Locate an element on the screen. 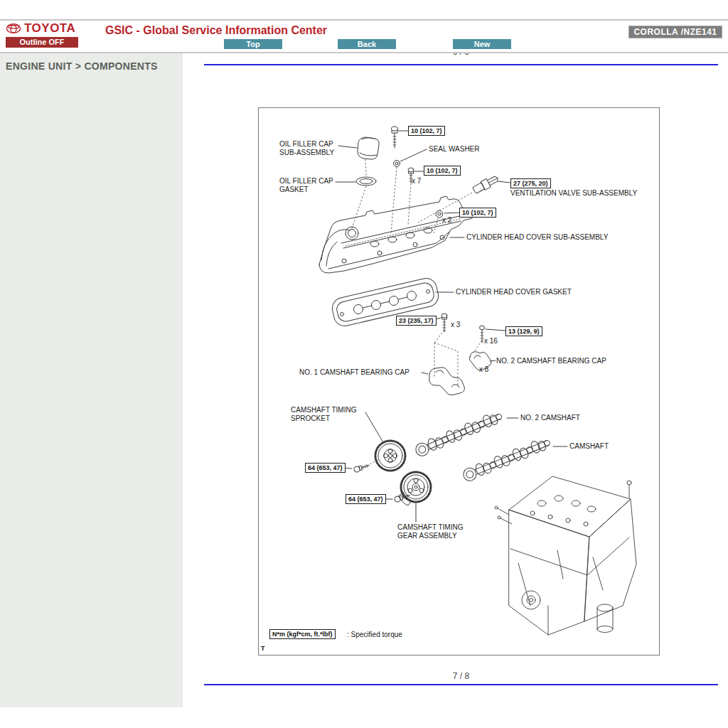  legend-text: : Specified torque is located at coordinates (375, 634).